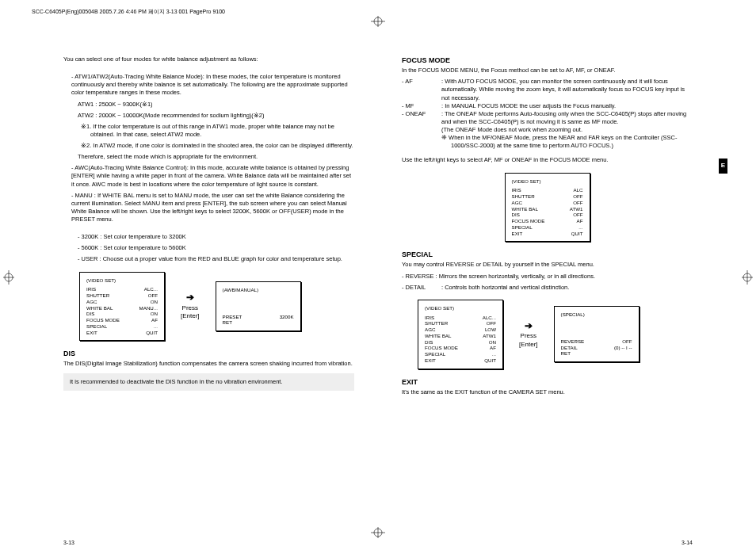 The width and height of the screenshot is (756, 554). I want to click on focus-intro: In the FOCUS MODE MENU, the Focus method…, so click(547, 71).